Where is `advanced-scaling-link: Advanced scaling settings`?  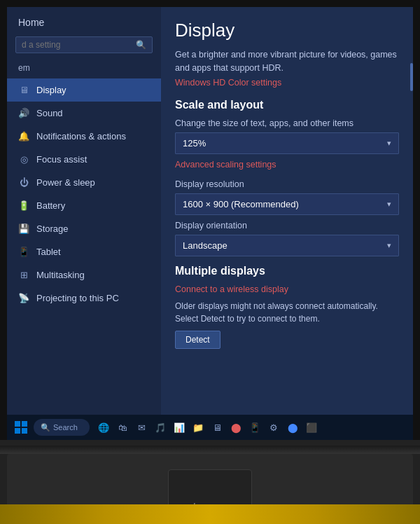
advanced-scaling-link: Advanced scaling settings is located at coordinates (287, 165).